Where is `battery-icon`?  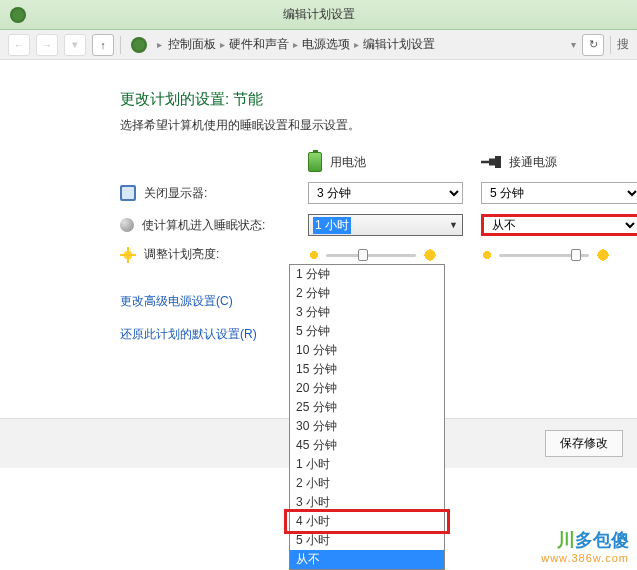
battery-icon is located at coordinates (315, 162).